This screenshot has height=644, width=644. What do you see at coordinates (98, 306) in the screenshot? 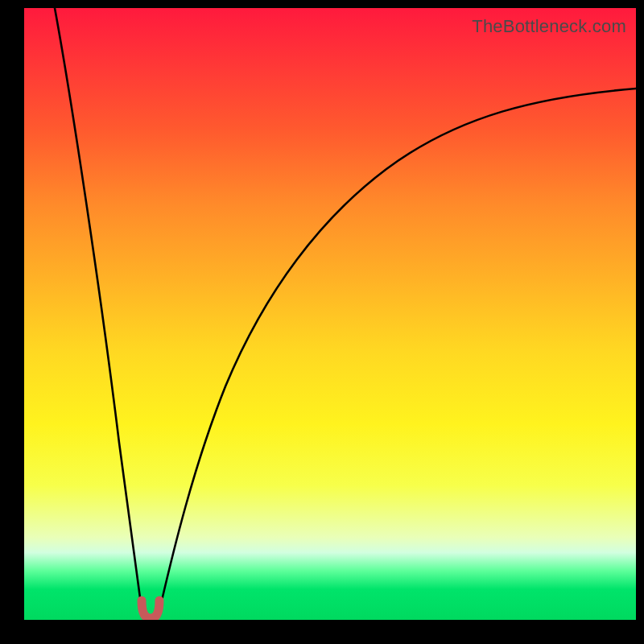
I see `curve-left-branch` at bounding box center [98, 306].